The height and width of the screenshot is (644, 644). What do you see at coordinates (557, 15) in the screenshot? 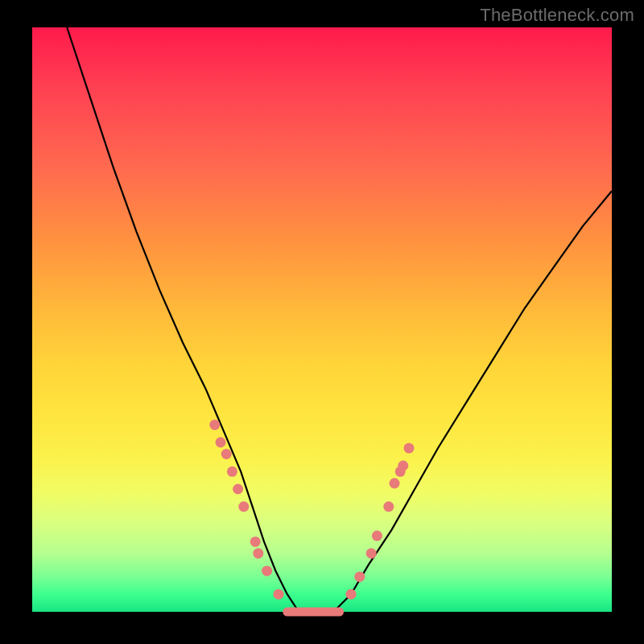
I see `watermark-label: TheBottleneck.com` at bounding box center [557, 15].